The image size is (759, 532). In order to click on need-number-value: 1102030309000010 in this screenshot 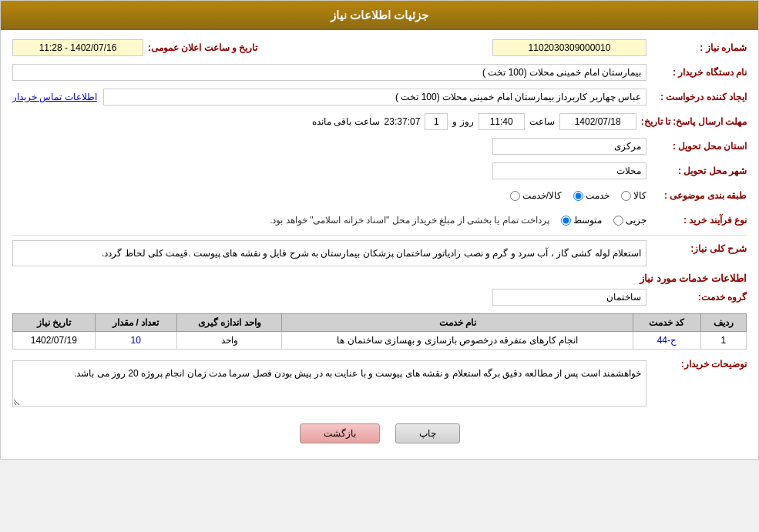, I will do `click(569, 48)`.